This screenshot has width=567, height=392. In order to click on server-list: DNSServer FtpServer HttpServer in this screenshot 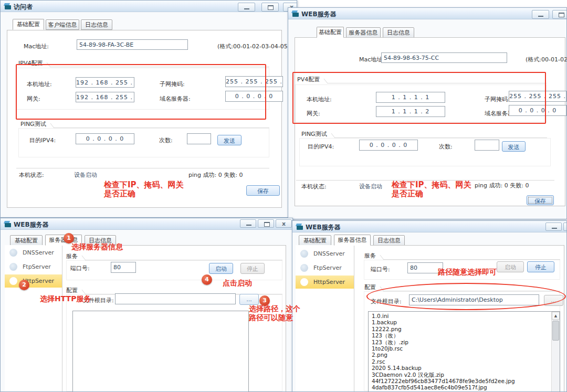, I will do `click(34, 319)`.